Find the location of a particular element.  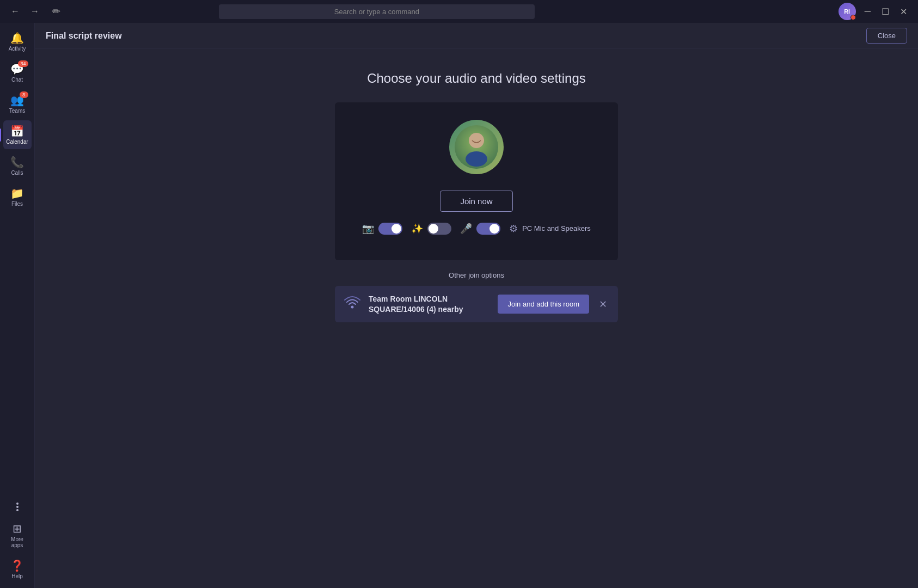

calls-icon: 📞 is located at coordinates (17, 162).